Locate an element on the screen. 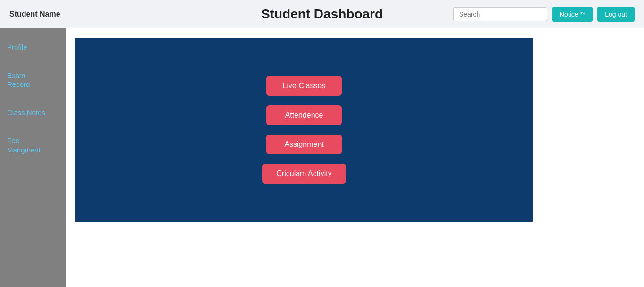 This screenshot has height=287, width=644. header-controls: Notice ** Log out is located at coordinates (544, 14).